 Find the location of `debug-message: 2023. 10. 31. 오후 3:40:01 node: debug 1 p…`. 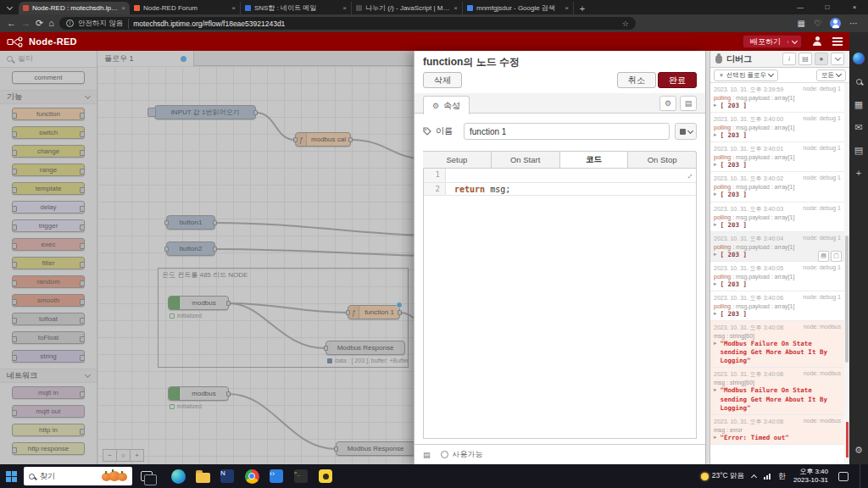

debug-message: 2023. 10. 31. 오후 3:40:01 node: debug 1 p… is located at coordinates (777, 158).